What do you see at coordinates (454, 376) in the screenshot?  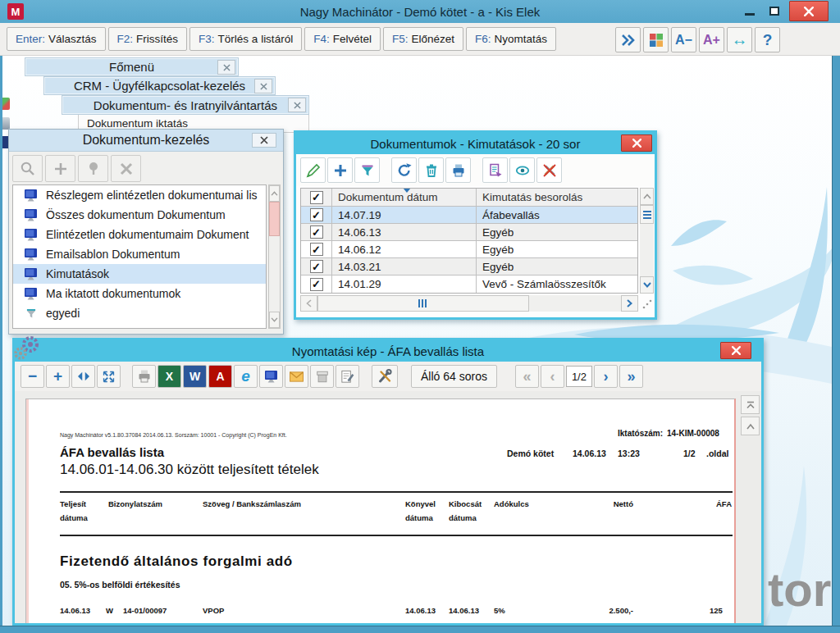 I see `layout-select-button: Álló 64 soros` at bounding box center [454, 376].